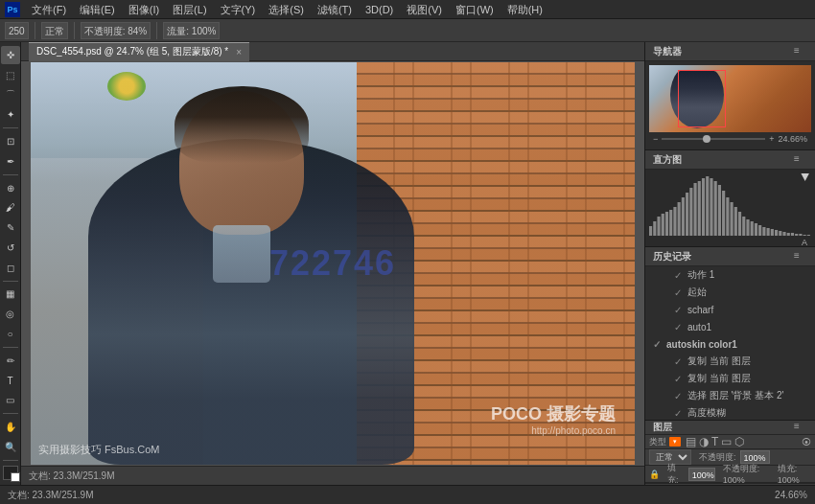 This screenshot has height=504, width=815. I want to click on doc-tab-close: ×, so click(239, 52).